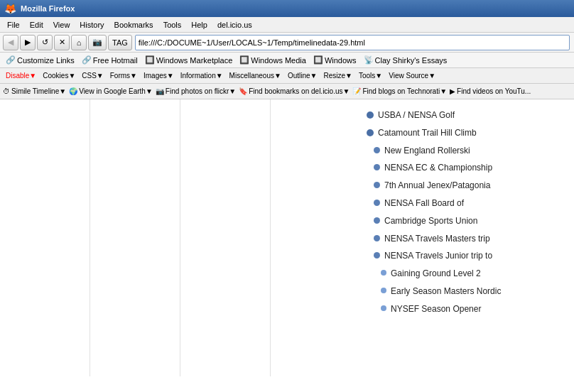 Image resolution: width=574 pixels, height=392 pixels. What do you see at coordinates (412, 75) in the screenshot?
I see `dev-viewsource: View Source▼` at bounding box center [412, 75].